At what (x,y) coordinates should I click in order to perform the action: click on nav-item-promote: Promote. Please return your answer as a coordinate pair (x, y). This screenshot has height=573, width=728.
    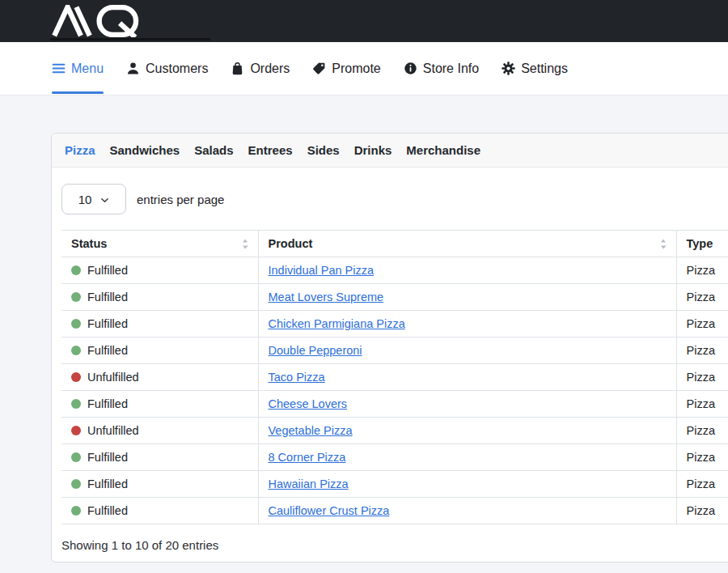
    Looking at the image, I should click on (346, 69).